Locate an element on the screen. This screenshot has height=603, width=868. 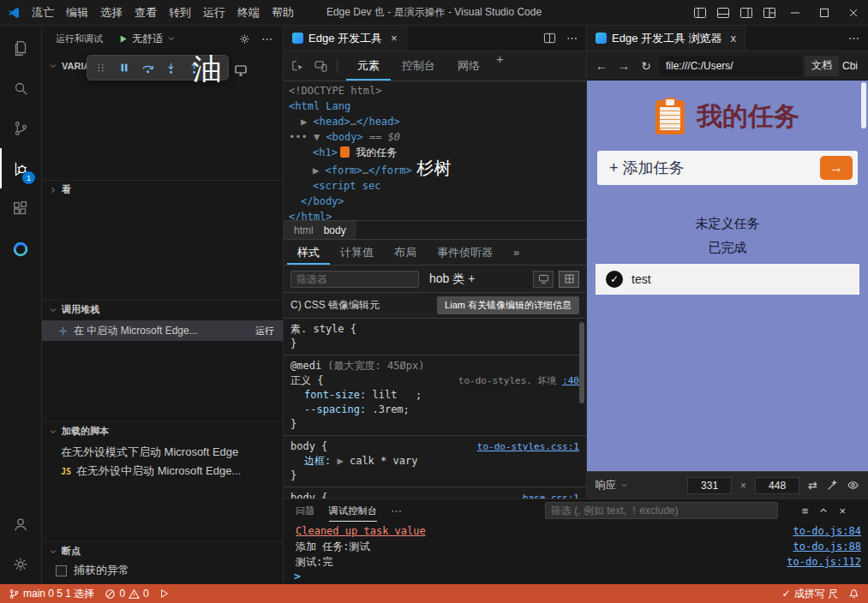
more-tabs-icon: + is located at coordinates (500, 66).